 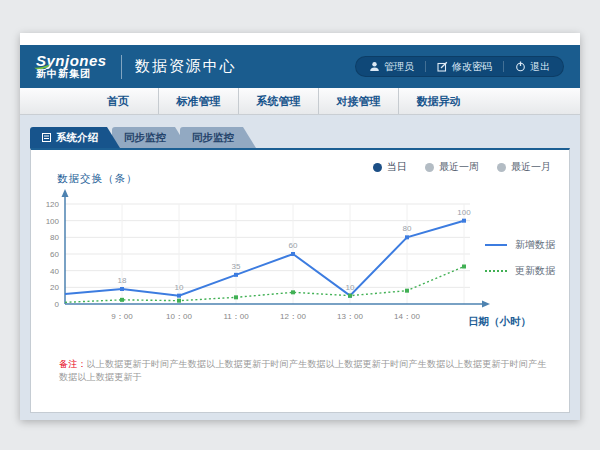 What do you see at coordinates (390, 167) in the screenshot?
I see `radio-today: 当日` at bounding box center [390, 167].